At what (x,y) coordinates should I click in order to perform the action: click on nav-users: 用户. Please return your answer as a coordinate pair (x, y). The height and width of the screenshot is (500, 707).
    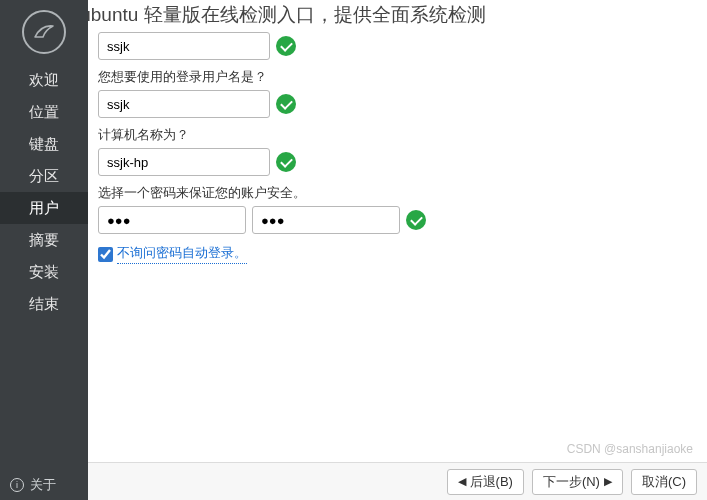
    Looking at the image, I should click on (44, 208).